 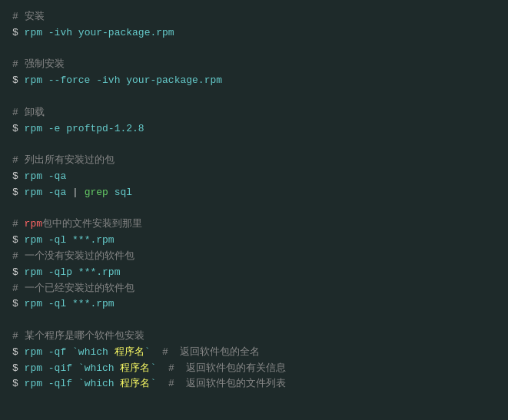 What do you see at coordinates (57, 369) in the screenshot?
I see `code-part: -qif` at bounding box center [57, 369].